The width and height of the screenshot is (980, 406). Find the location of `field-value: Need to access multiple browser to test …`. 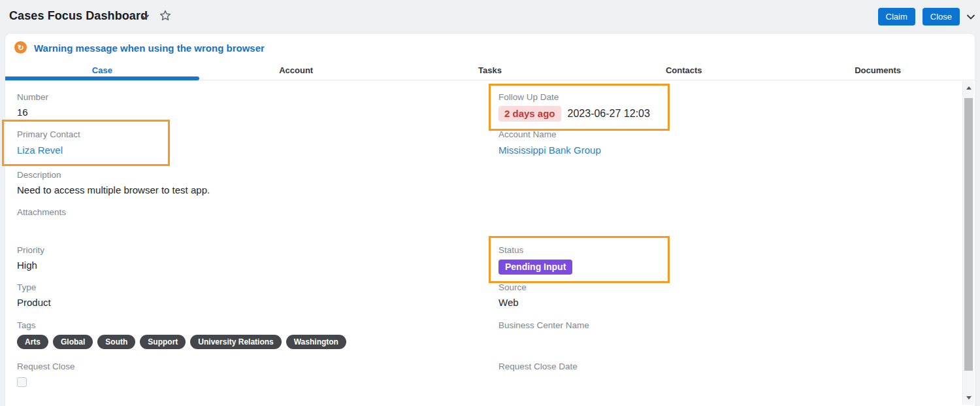

field-value: Need to access multiple browser to test … is located at coordinates (114, 190).